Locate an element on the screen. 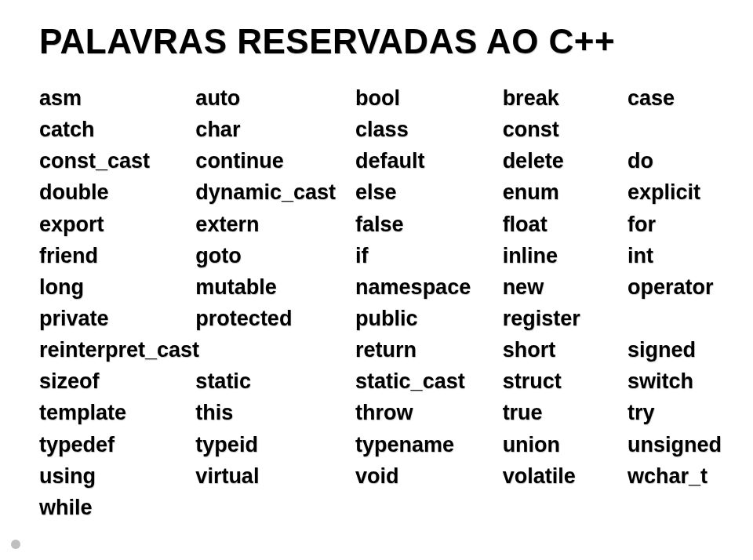 This screenshot has height=560, width=753. kw-cell: delete is located at coordinates (565, 162).